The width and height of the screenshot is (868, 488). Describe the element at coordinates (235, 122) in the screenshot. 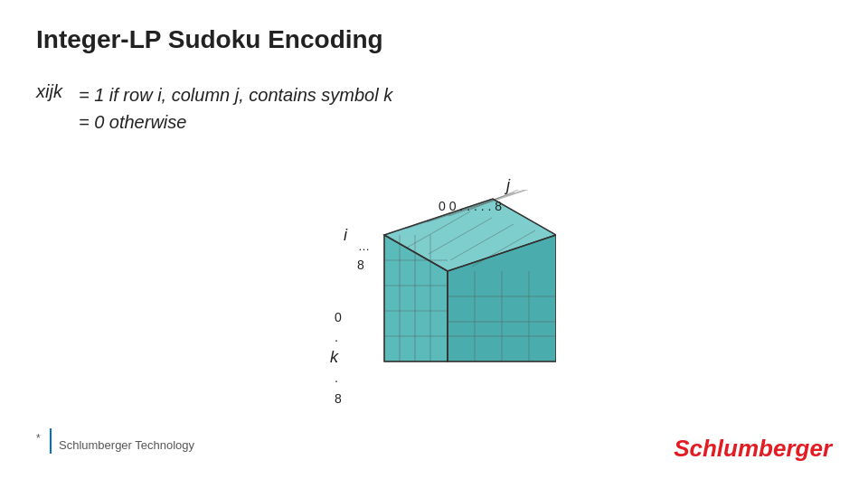

I see `def-line2: = 0 otherwise` at that location.